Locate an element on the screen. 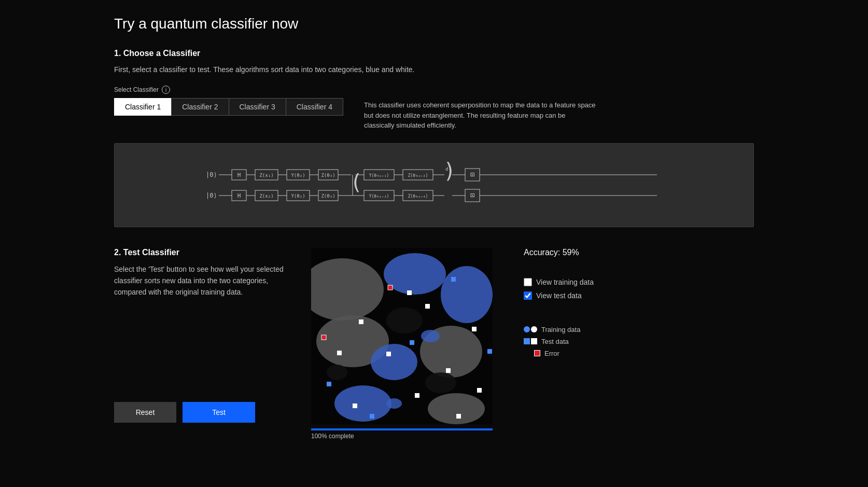 Image resolution: width=868 pixels, height=487 pixels. test-left-panel: 2. Test Classifier Select the 'Test' but… is located at coordinates (202, 335).